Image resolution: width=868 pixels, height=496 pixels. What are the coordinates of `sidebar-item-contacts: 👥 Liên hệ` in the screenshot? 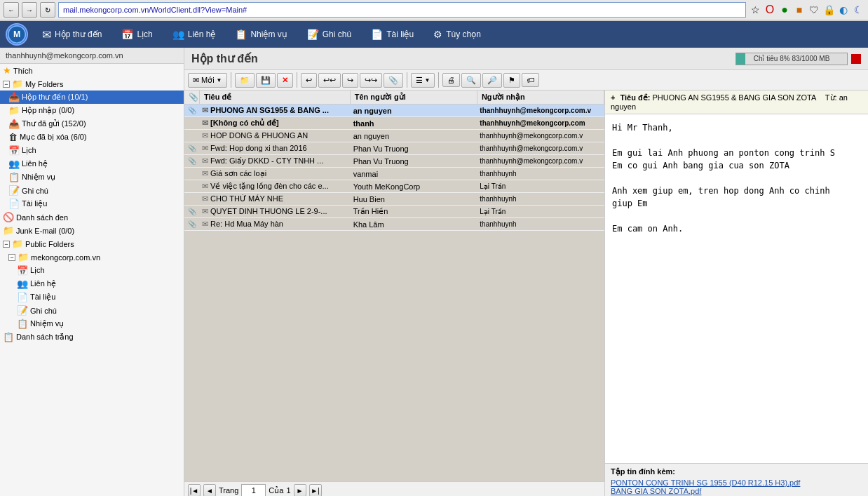 It's located at (92, 164).